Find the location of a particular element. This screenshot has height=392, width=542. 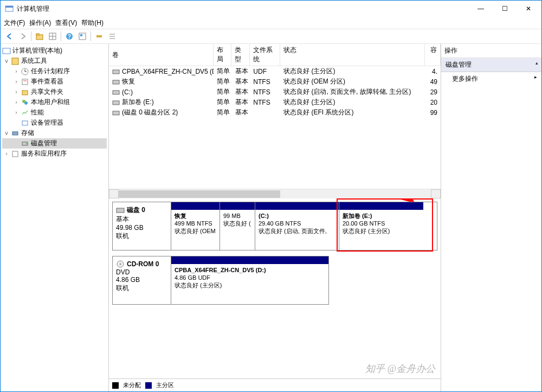

forward-button is located at coordinates (23, 36).